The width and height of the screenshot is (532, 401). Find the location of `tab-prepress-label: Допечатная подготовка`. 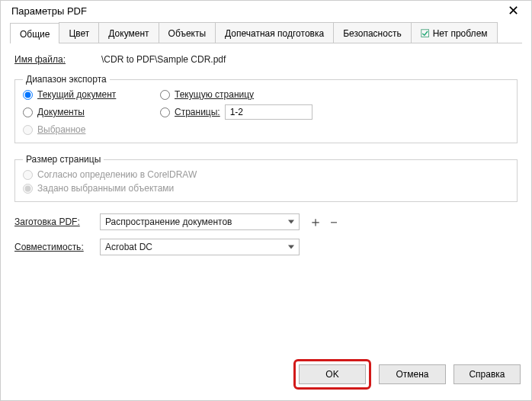

tab-prepress-label: Допечатная подготовка is located at coordinates (274, 34).